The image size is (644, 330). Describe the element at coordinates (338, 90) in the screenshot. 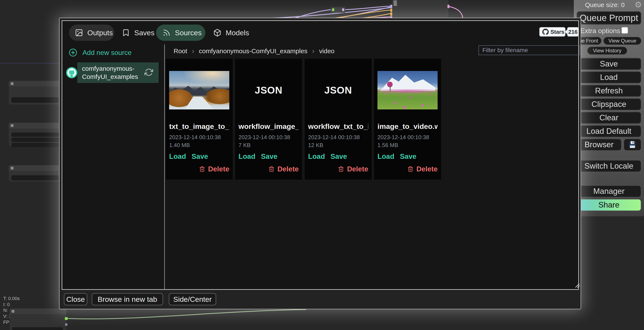

I see `json-type-label: JSON` at that location.